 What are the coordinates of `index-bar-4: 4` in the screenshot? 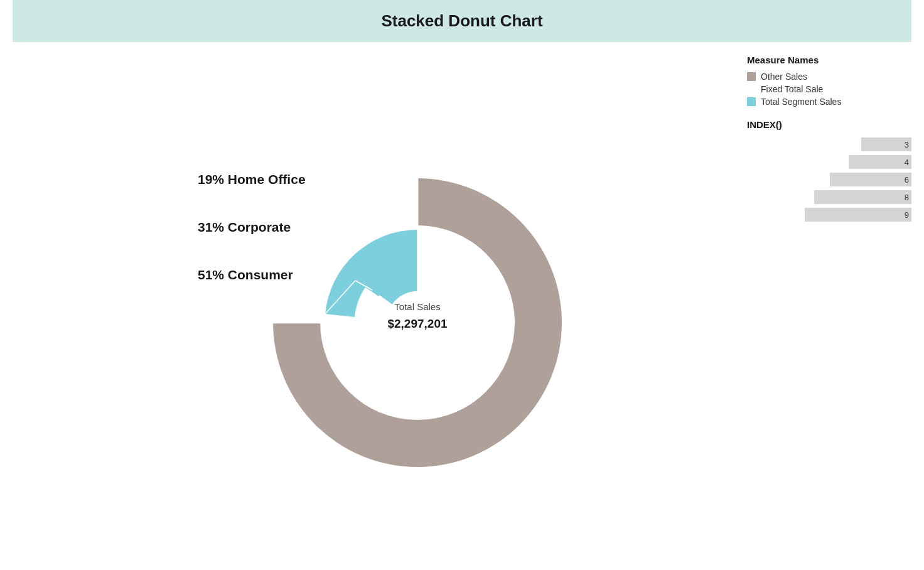 It's located at (880, 162).